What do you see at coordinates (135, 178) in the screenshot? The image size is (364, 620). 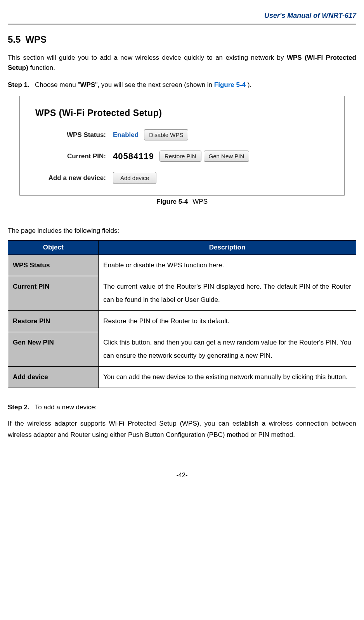 I see `add-device-button: Add device` at bounding box center [135, 178].